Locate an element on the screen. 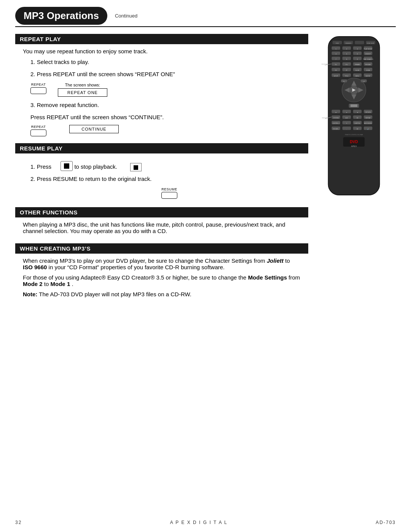 This screenshot has height=532, width=411. repeat-step1: 1. Select tracks to play. is located at coordinates (166, 62).